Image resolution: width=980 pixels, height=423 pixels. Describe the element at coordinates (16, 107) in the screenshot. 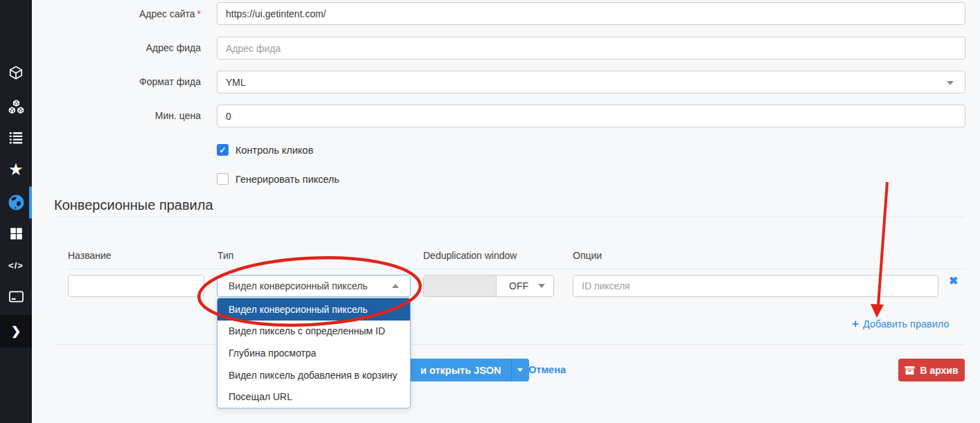

I see `sidebar-item-cubes` at that location.